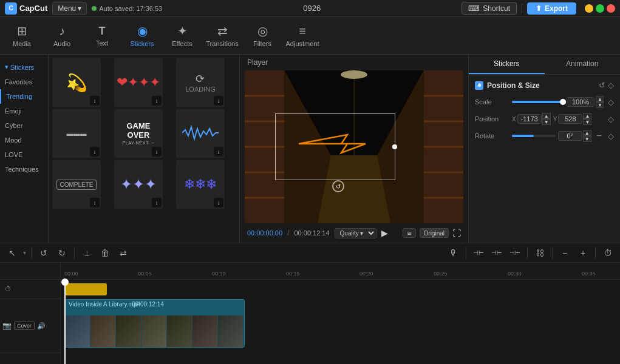 Image resolution: width=620 pixels, height=364 pixels. I want to click on tab-animation: Animation, so click(583, 64).